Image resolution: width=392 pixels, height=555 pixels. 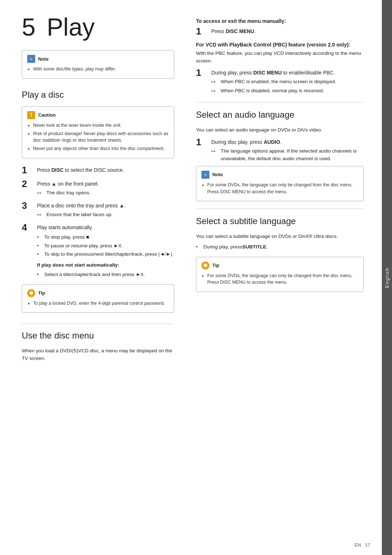 What do you see at coordinates (106, 275) in the screenshot?
I see `step-4-if-bullets: Select a title/chapter/track and then pr…` at bounding box center [106, 275].